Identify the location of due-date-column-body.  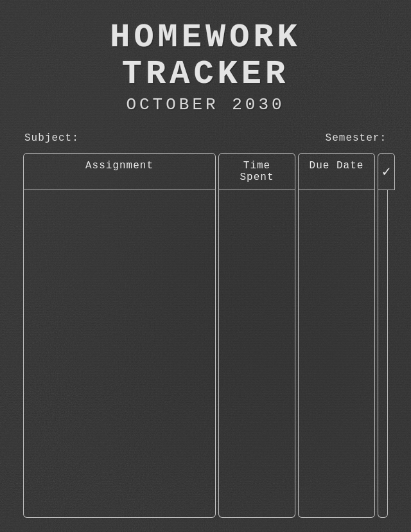
(337, 354).